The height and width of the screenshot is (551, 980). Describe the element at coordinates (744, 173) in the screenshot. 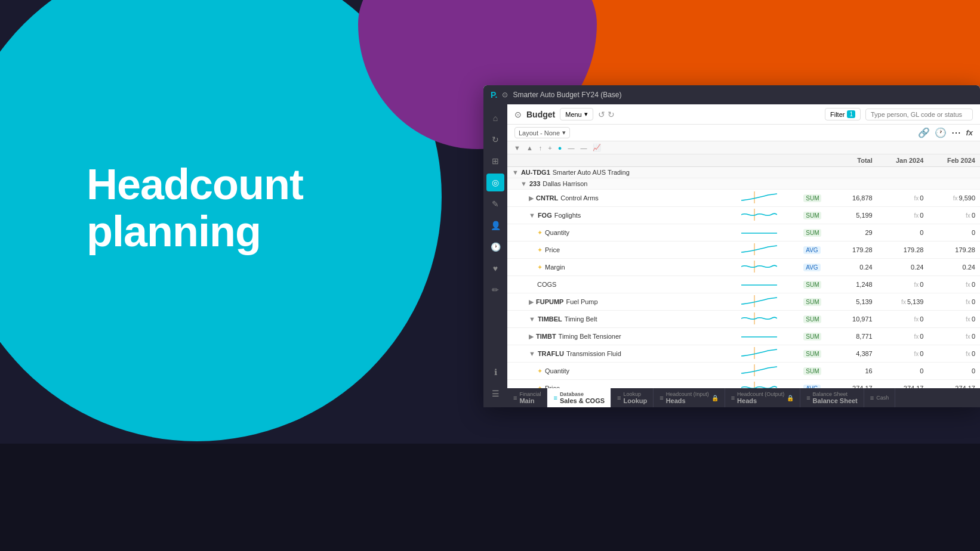

I see `table-row: ▼AU-TDG1Smarter Auto AUS Trading` at that location.